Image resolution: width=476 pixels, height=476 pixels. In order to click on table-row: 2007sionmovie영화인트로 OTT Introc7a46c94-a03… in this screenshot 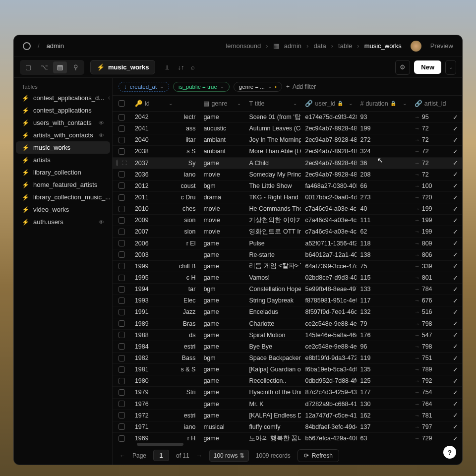, I will do `click(288, 232)`.